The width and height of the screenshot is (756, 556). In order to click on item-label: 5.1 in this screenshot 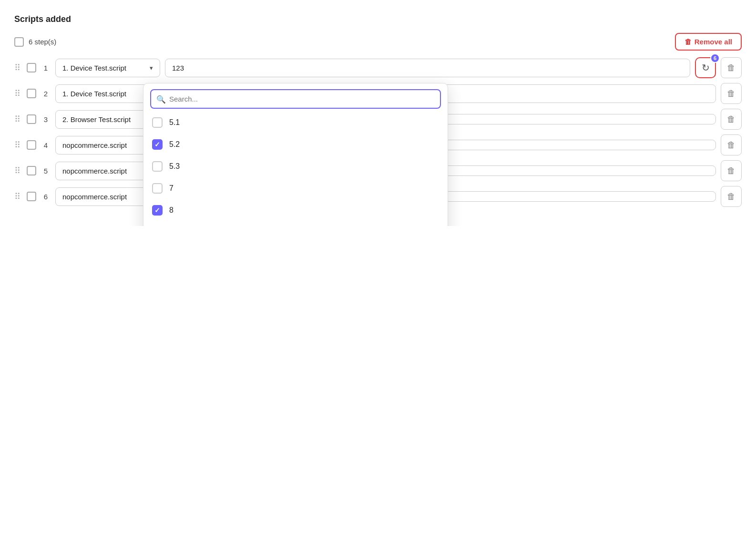, I will do `click(174, 123)`.